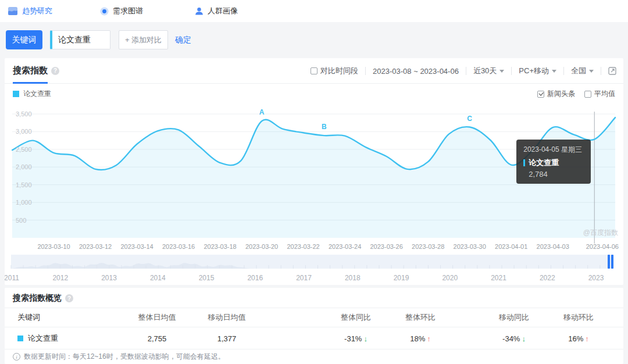 The width and height of the screenshot is (628, 364). Describe the element at coordinates (602, 247) in the screenshot. I see `x-axis-label: 2023-04-06` at that location.